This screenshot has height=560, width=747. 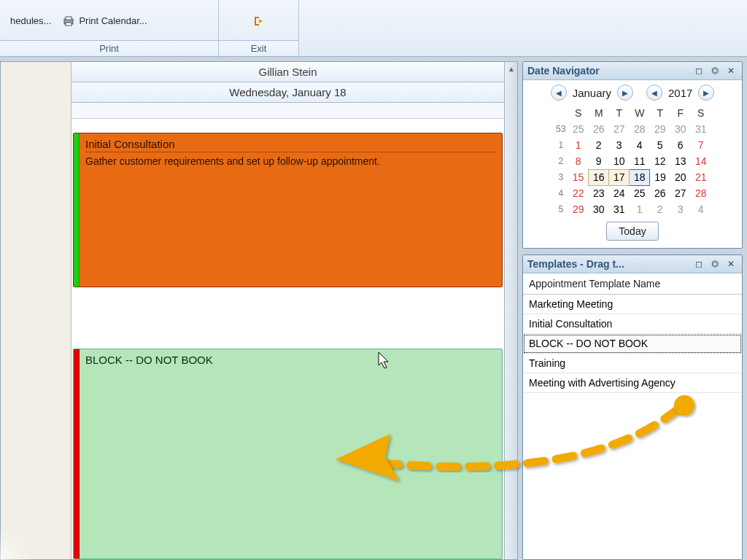 What do you see at coordinates (640, 161) in the screenshot?
I see `calendar-day: 11` at bounding box center [640, 161].